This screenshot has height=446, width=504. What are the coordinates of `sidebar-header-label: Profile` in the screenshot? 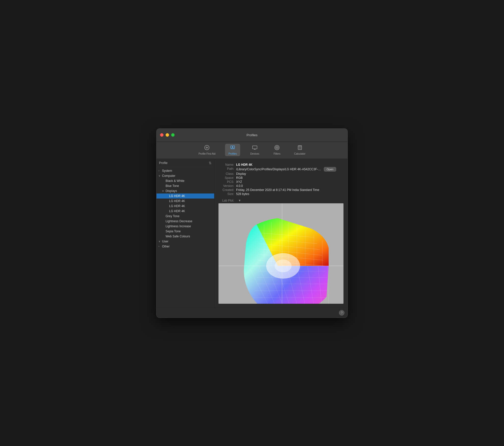 It's located at (163, 163).